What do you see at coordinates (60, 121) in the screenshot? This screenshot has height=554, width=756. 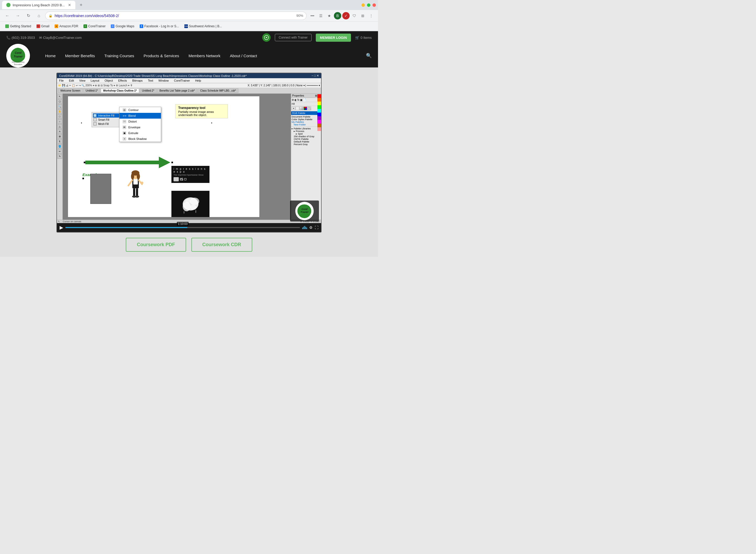 I see `cd-tool-ellipse: ○` at bounding box center [60, 121].